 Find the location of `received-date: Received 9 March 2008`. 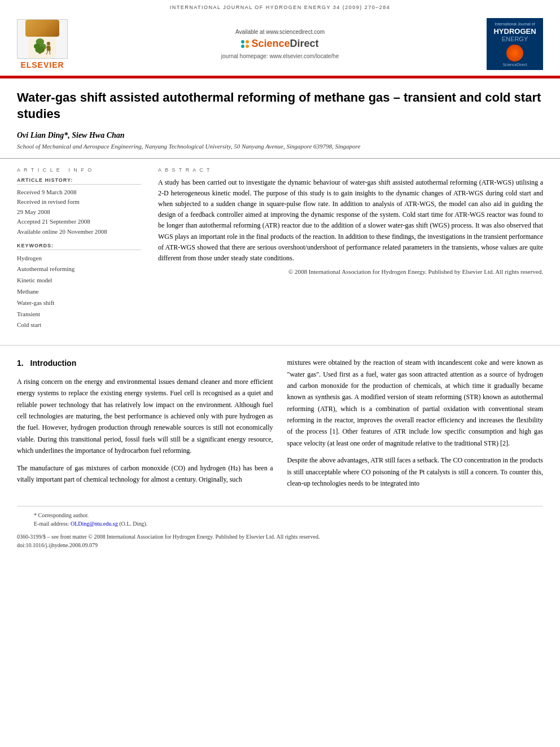

received-date: Received 9 March 2008 is located at coordinates (79, 193).